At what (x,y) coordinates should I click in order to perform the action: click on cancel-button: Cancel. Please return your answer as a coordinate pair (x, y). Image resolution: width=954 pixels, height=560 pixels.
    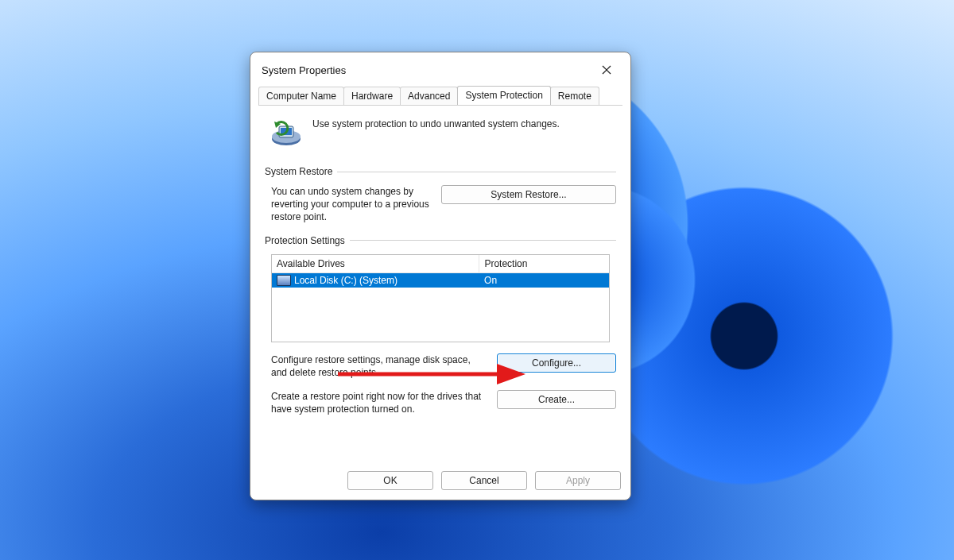
    Looking at the image, I should click on (484, 481).